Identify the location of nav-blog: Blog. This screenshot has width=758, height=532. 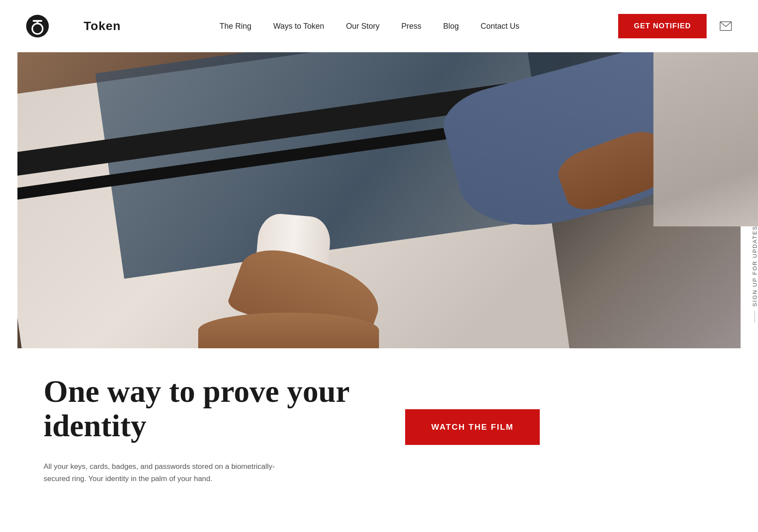
(451, 26).